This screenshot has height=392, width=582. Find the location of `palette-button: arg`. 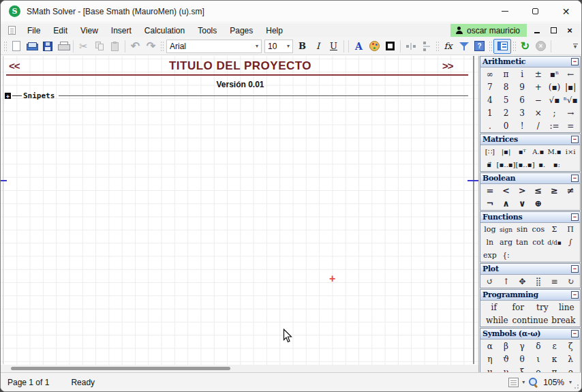

palette-button: arg is located at coordinates (506, 243).